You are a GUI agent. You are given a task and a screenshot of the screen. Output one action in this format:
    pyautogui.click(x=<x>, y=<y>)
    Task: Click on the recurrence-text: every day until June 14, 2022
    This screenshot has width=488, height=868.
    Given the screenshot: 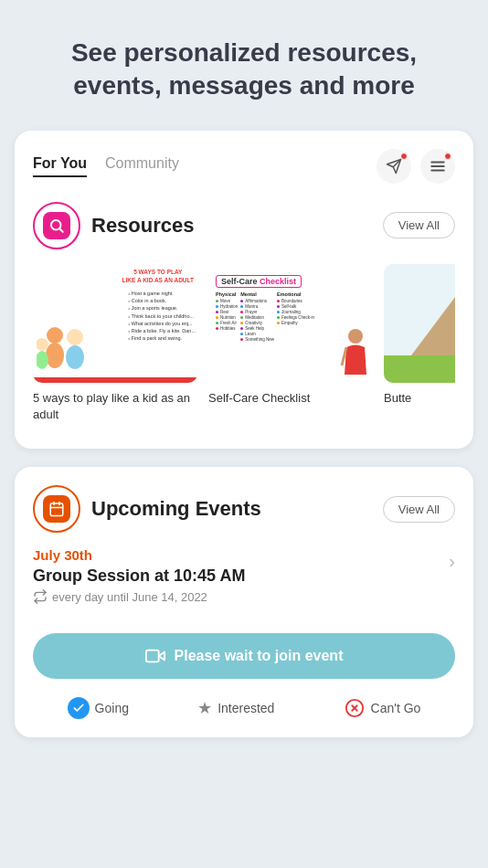 What is the action you would take?
    pyautogui.click(x=130, y=598)
    